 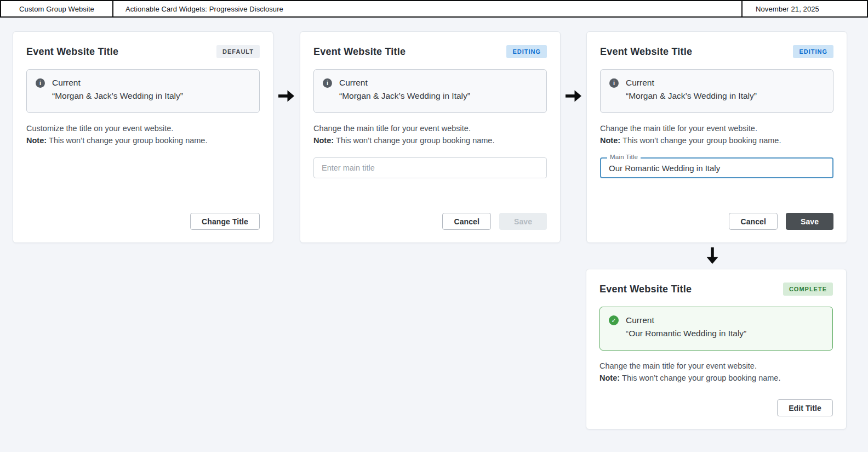 I want to click on arrow-down-icon, so click(x=712, y=256).